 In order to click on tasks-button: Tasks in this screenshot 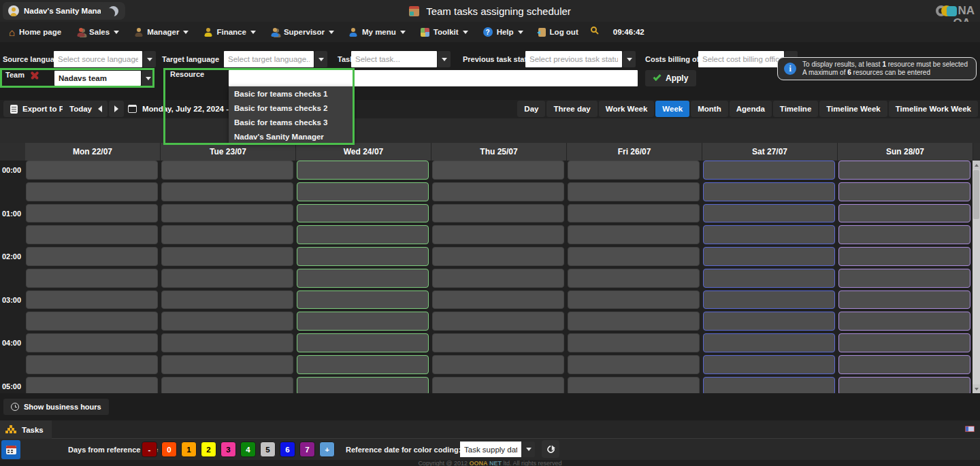, I will do `click(26, 430)`.